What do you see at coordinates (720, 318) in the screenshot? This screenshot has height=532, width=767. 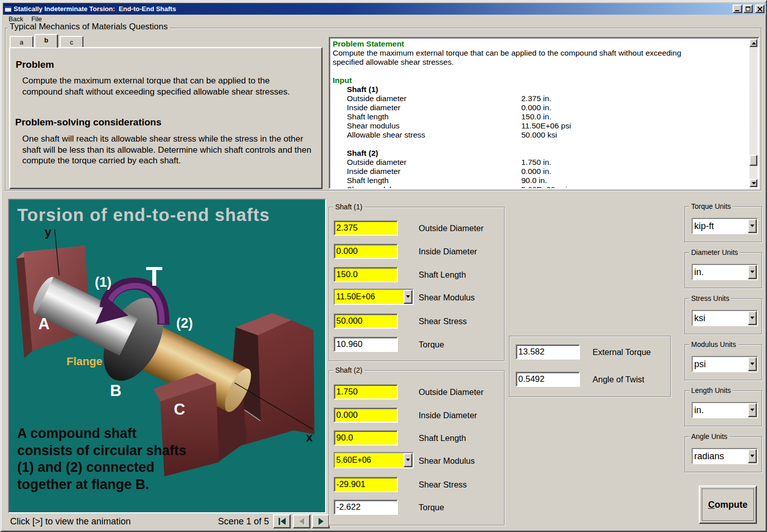 I see `stress-units-input` at bounding box center [720, 318].